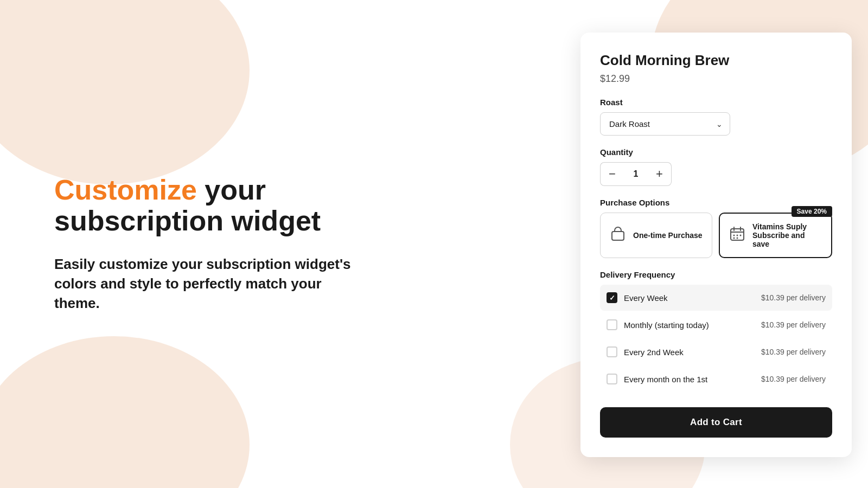 The width and height of the screenshot is (868, 488). What do you see at coordinates (716, 352) in the screenshot?
I see `delivery-option-every-2nd-week: Every 2nd Week $10.39 per delivery` at bounding box center [716, 352].